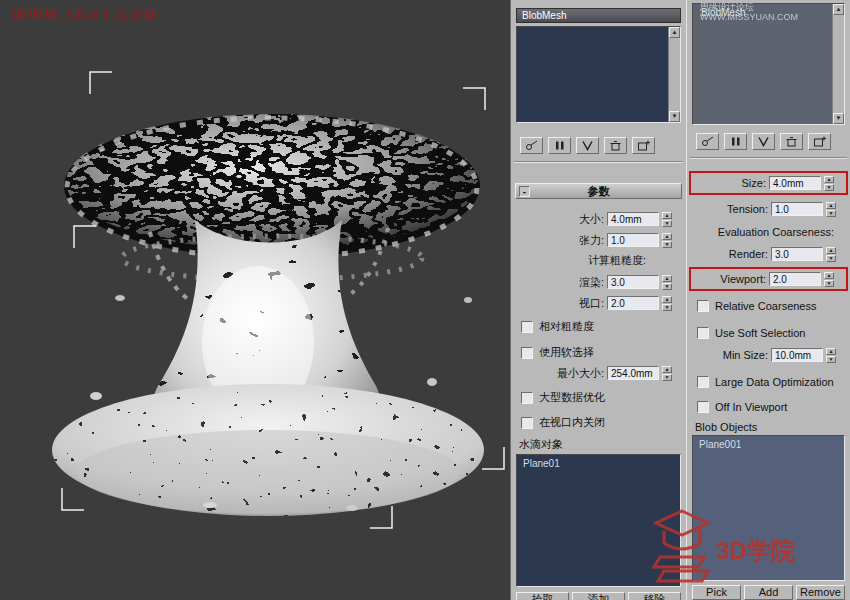 This screenshot has height=600, width=850. I want to click on relative-coarseness-option: Relative Coarseness, so click(774, 306).